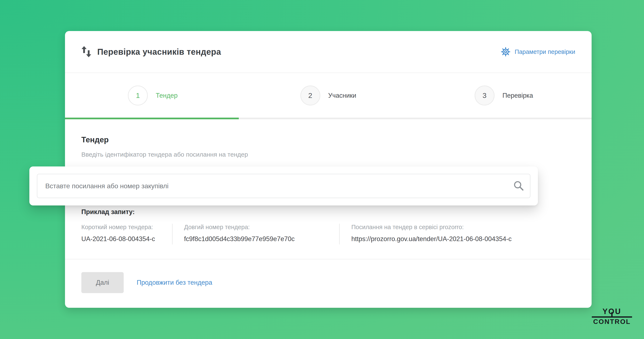  I want to click on youcontrol-logo: YOU CONTROL, so click(612, 316).